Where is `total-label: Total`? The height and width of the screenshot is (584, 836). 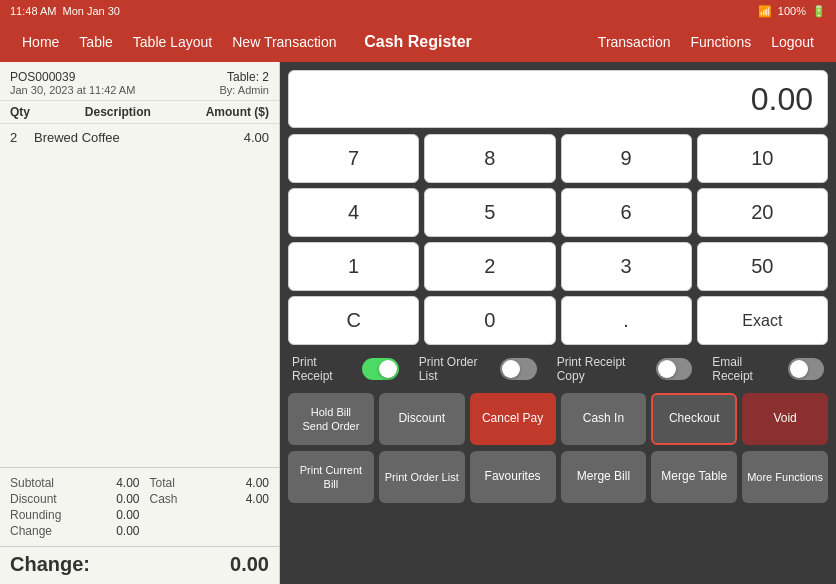 total-label: Total is located at coordinates (172, 483).